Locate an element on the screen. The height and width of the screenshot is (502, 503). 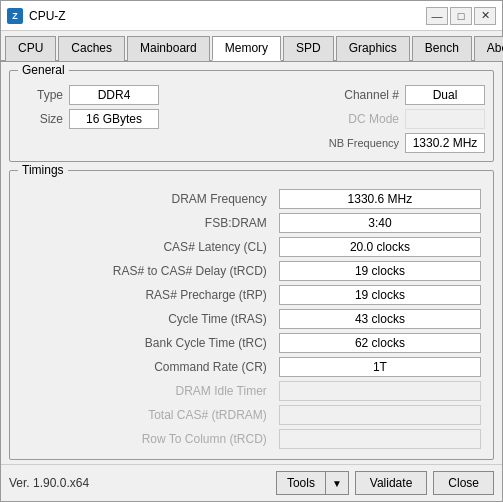
timings-row-label: Bank Cycle Time (tRC) is located at coordinates (146, 343).